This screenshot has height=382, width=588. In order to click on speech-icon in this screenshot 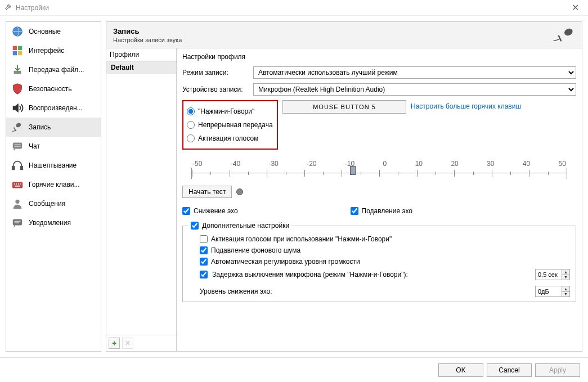, I will do `click(17, 223)`.